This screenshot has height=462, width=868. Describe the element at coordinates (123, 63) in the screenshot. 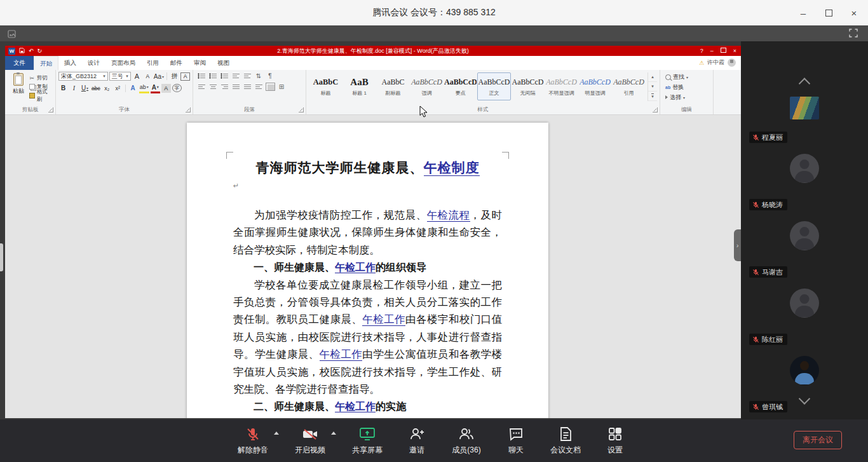

I see `tab-layout: 页面布局` at that location.